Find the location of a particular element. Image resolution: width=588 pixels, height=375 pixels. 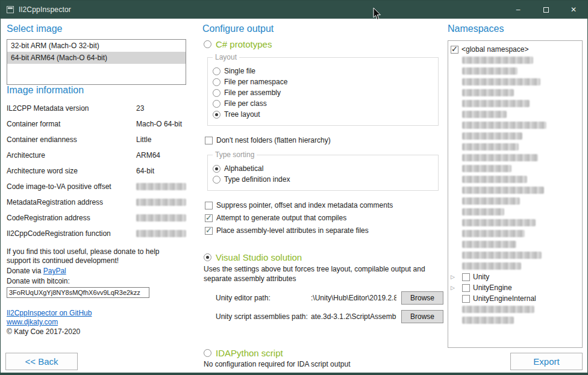

layout-option-radio: Single file is located at coordinates (322, 71).